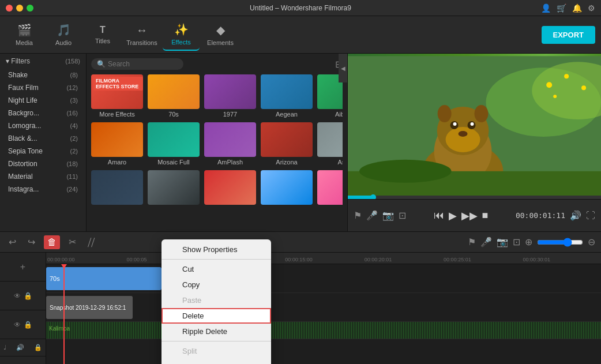 The height and width of the screenshot is (364, 601). I want to click on lock-icon-track1: 🔒, so click(28, 296).